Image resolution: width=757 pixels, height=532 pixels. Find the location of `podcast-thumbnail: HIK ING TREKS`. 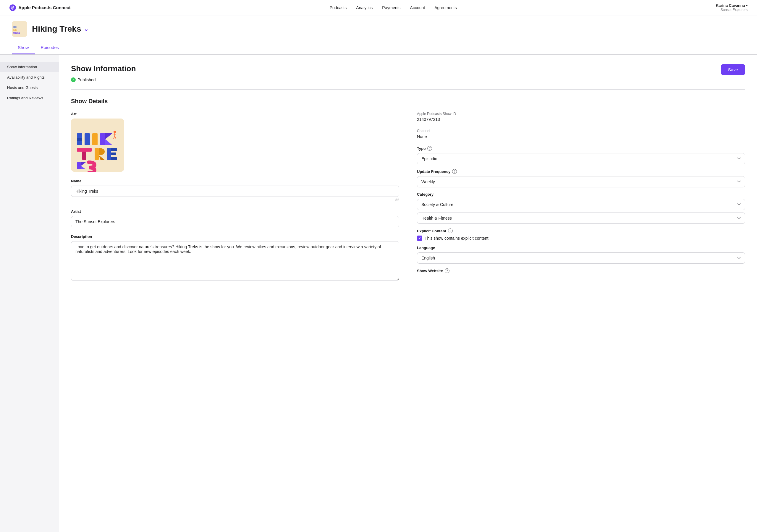

podcast-thumbnail: HIK ING TREKS is located at coordinates (20, 29).